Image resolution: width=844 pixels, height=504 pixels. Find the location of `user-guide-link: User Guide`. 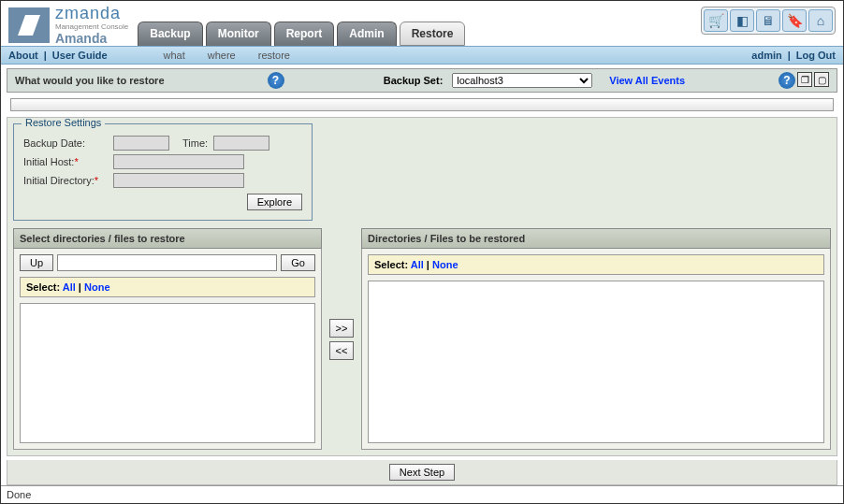

user-guide-link: User Guide is located at coordinates (80, 55).